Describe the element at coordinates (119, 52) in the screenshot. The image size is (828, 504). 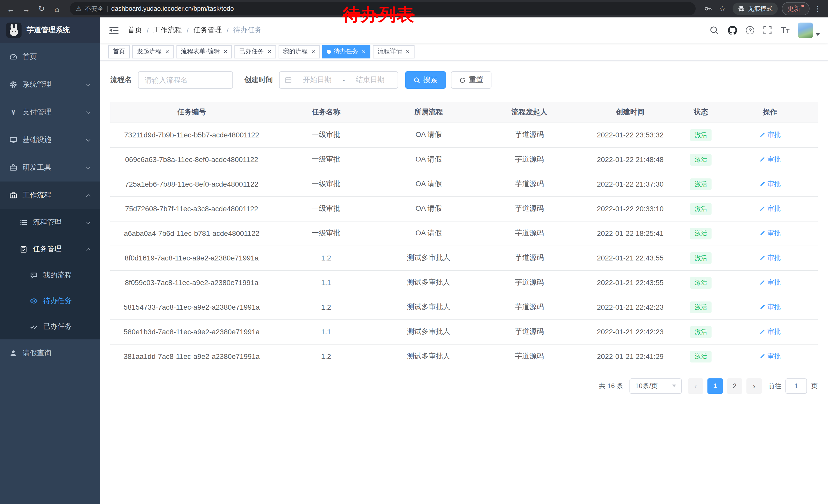
I see `tab-home: 首页` at that location.